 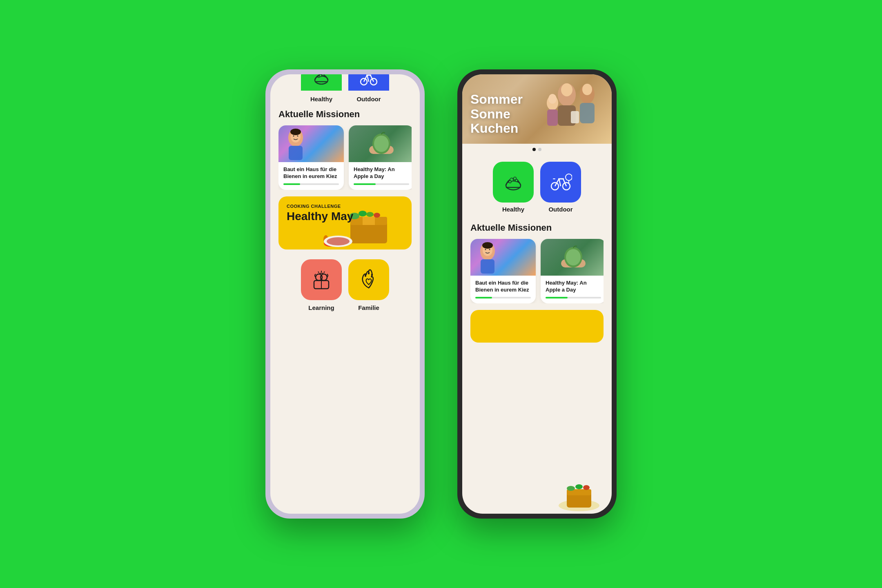 I want to click on label-learning: Learning, so click(x=321, y=308).